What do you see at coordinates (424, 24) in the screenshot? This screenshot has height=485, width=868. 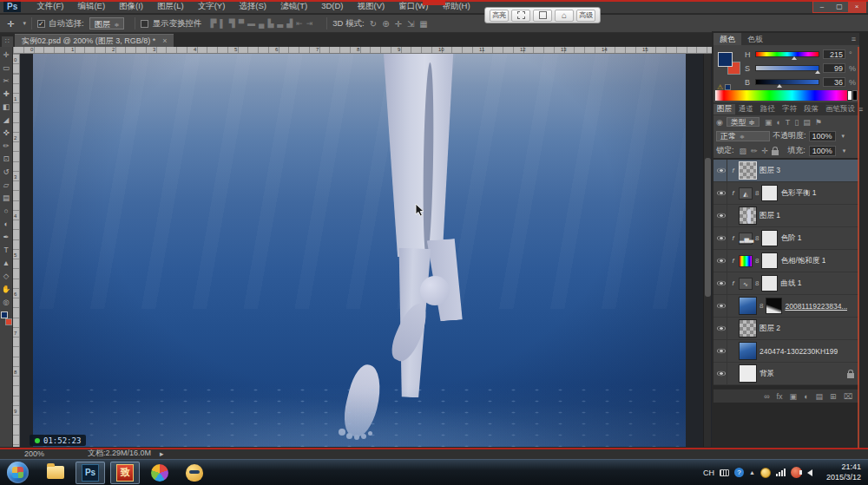 I see `3d-mode-icon: ▦` at bounding box center [424, 24].